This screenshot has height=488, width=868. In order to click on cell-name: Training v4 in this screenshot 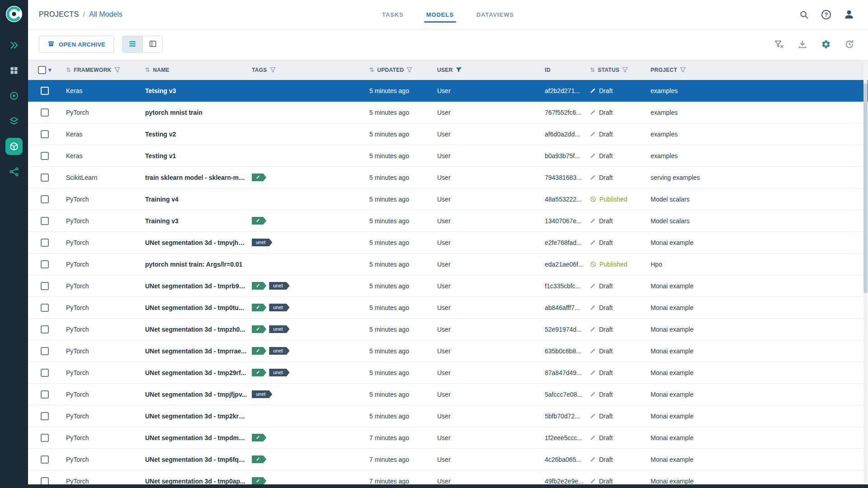, I will do `click(194, 199)`.